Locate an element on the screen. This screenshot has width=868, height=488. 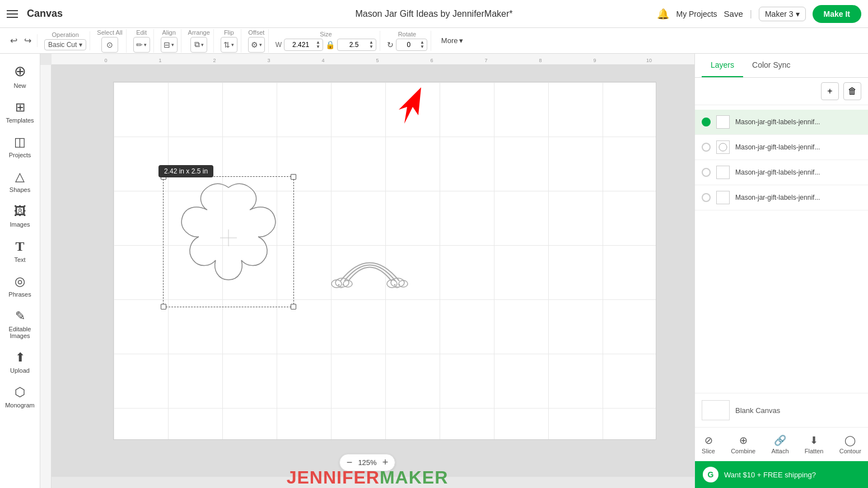
sidebar-item-monogram-label: Monogram is located at coordinates (20, 405).